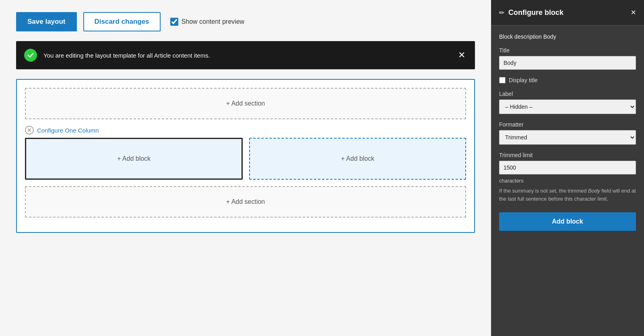 The height and width of the screenshot is (336, 644). I want to click on trimmed-limit-input, so click(568, 168).